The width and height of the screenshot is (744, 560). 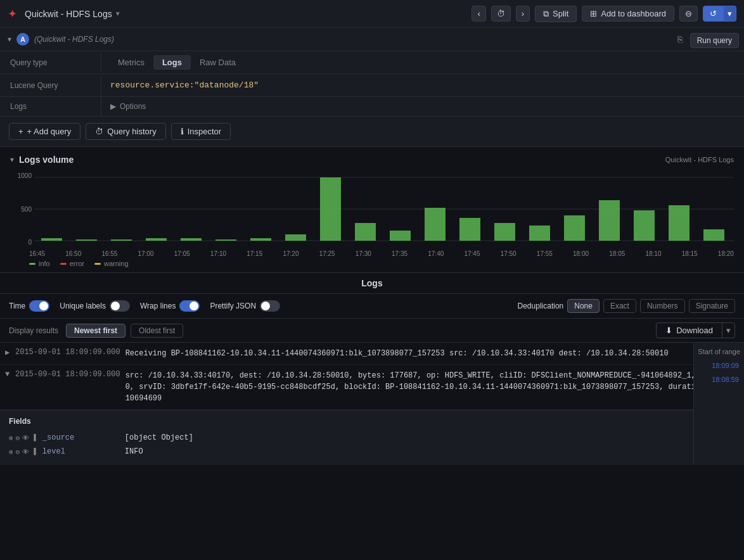 I want to click on tab-raw-data: Raw Data, so click(x=218, y=62).